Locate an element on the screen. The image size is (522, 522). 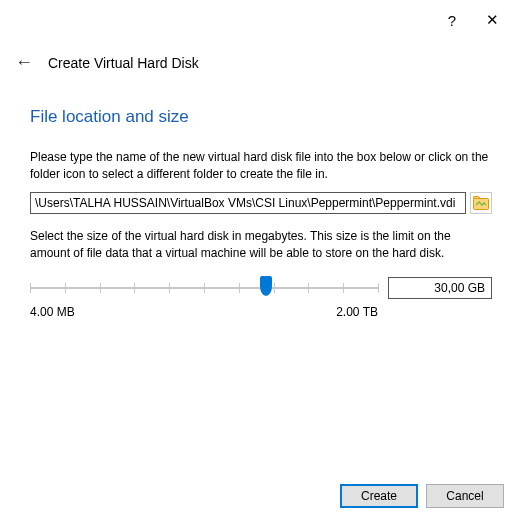
window-title: Create Virtual Hard Disk is located at coordinates (124, 63).